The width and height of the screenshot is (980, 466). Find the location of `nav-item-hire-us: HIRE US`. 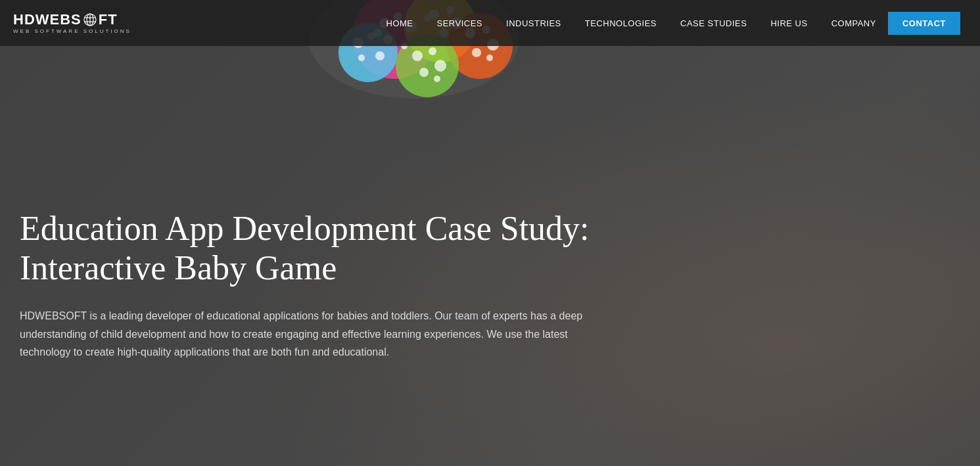

nav-item-hire-us: HIRE US is located at coordinates (789, 23).